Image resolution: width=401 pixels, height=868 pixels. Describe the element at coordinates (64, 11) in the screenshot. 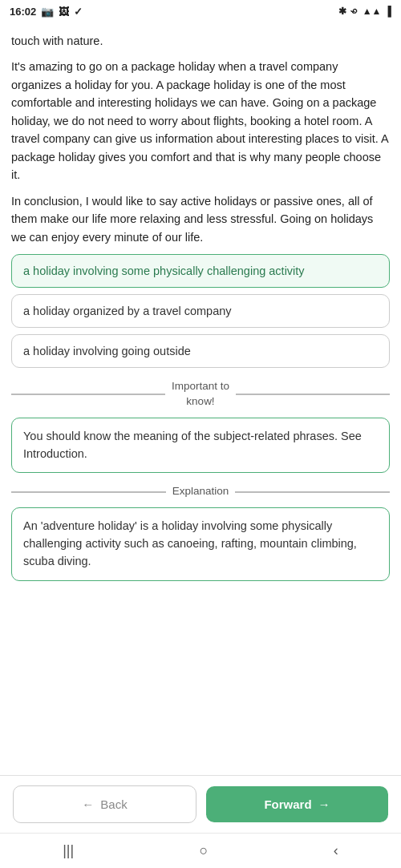

I see `image-icon: 🖼` at that location.